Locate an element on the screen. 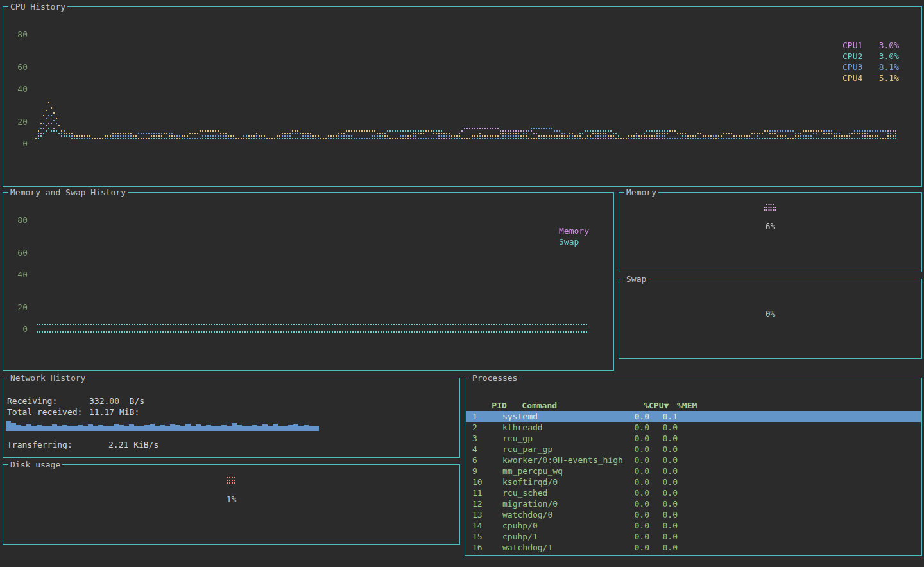 The image size is (924, 567). process-row: 3rcu_gp0.00.0 is located at coordinates (693, 438).